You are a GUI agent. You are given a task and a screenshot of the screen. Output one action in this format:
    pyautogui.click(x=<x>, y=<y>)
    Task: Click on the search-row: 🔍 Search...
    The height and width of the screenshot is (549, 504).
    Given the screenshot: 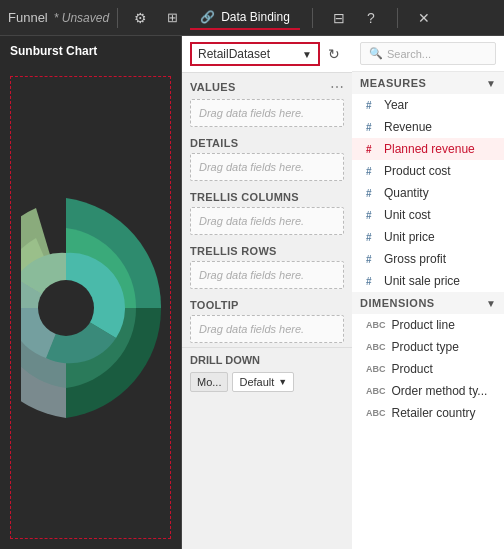 What is the action you would take?
    pyautogui.click(x=428, y=54)
    